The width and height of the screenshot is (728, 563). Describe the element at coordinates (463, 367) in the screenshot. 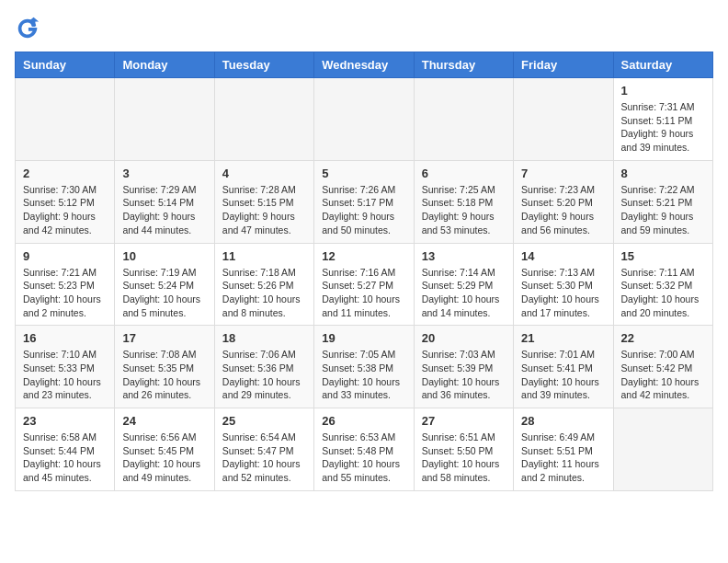

I see `calendar-cell: 20Sunrise: 7:03 AMSunset: 5:39 PMDayligh…` at that location.